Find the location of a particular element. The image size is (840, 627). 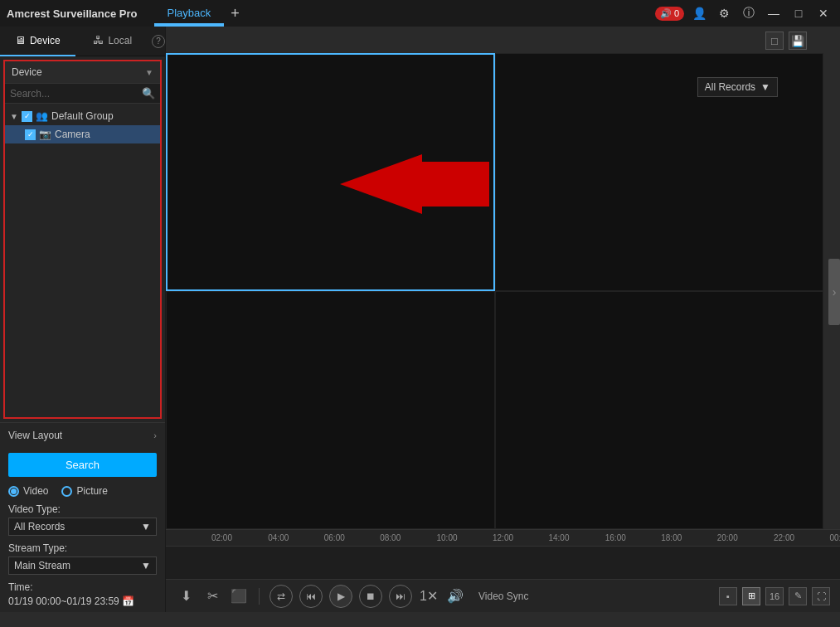

timeline-area: 02:0004:0006:0008:0010:0012:0014:0016:00… is located at coordinates (503, 571).